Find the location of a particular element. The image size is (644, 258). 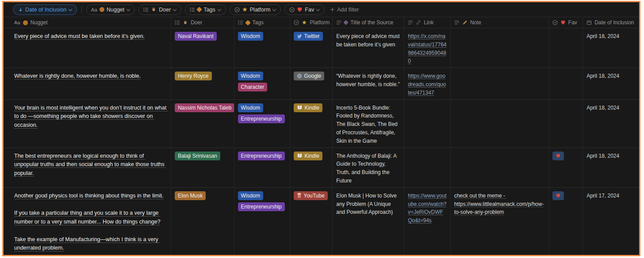

filter-pill-fav: Fav is located at coordinates (304, 10).